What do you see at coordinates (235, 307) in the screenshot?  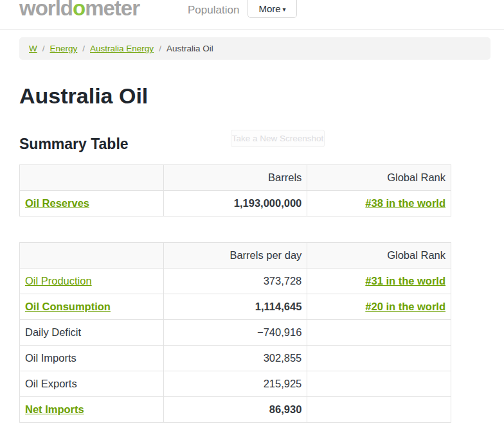 I see `oil-consumption-value: 1,114,645` at bounding box center [235, 307].